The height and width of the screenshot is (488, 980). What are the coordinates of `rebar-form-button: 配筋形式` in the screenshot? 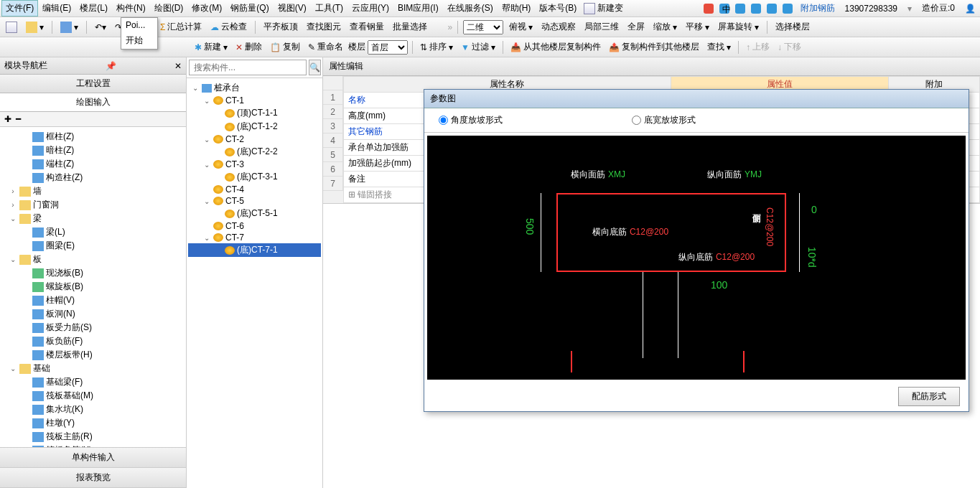 It's located at (929, 396).